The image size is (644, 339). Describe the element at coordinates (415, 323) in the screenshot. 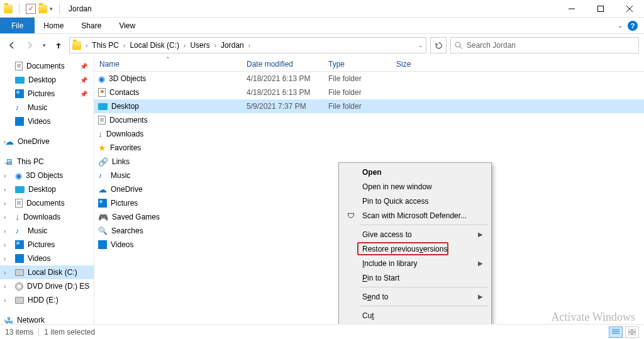

I see `ctx-copy: Copy` at that location.